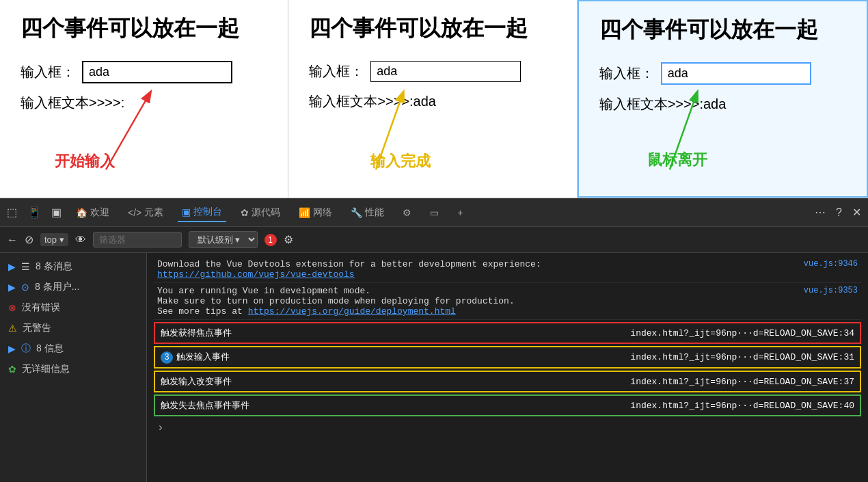 The image size is (868, 482). What do you see at coordinates (73, 328) in the screenshot?
I see `sidebar-item-no-warnings: ⚠ 无警告` at bounding box center [73, 328].